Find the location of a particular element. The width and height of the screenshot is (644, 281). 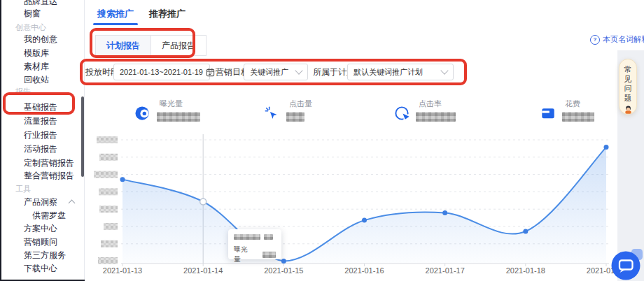

sidebar-item-label: 活动报告 is located at coordinates (41, 149).